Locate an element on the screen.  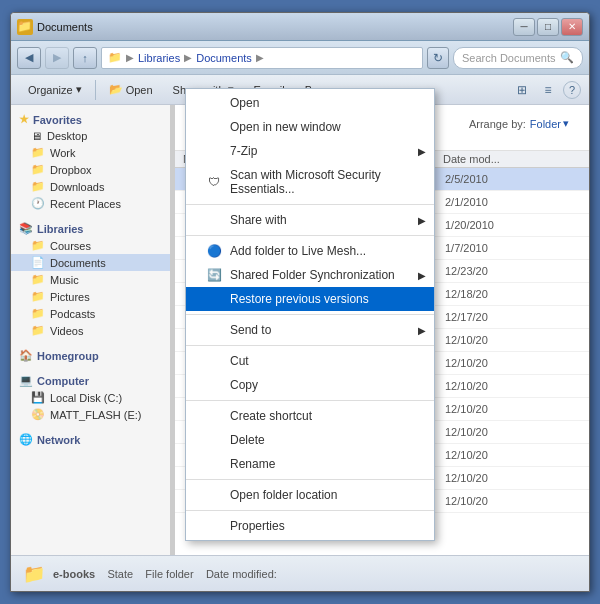
ctx-item-label: Delete is located at coordinates (248, 440).